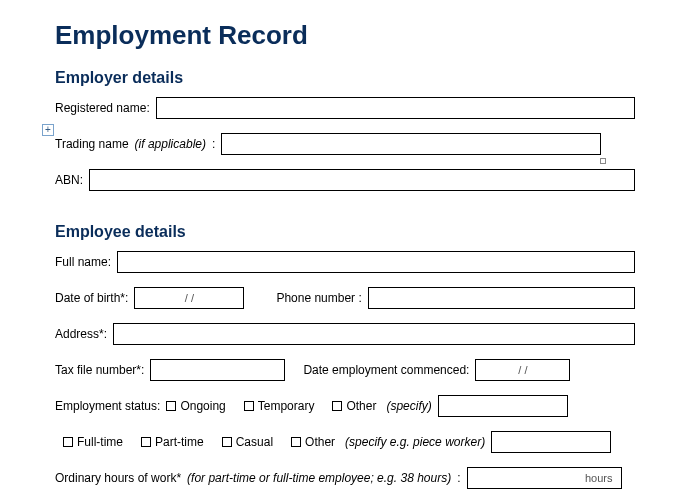 The width and height of the screenshot is (675, 504). I want to click on registered-name-input, so click(396, 108).